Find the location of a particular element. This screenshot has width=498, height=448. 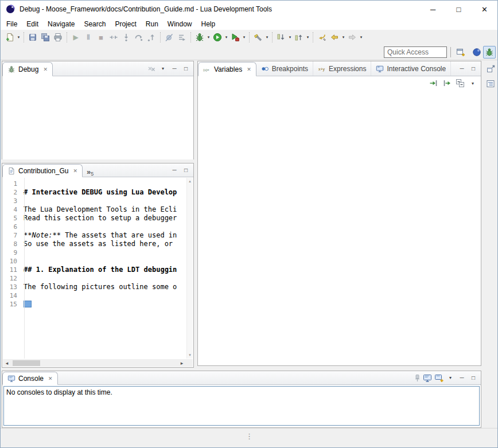

step-return-icon is located at coordinates (151, 37).